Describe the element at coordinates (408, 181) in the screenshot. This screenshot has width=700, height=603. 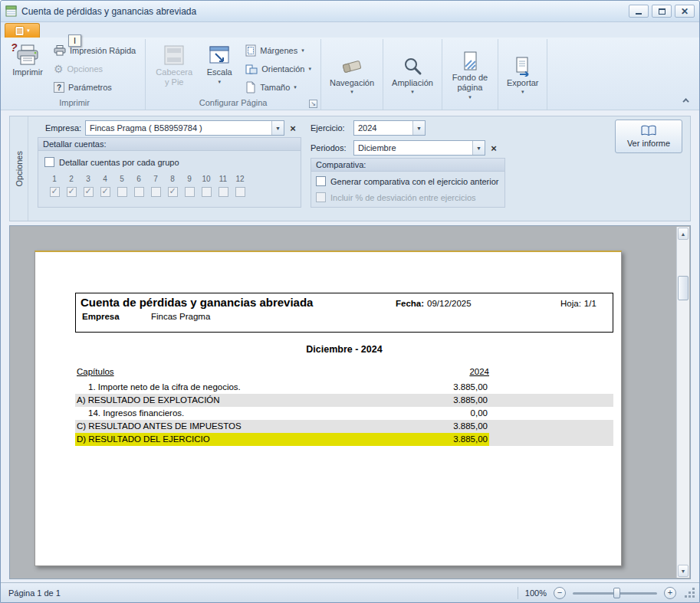
I see `comparativa-checkbox1-row: Generar comparativa con el ejercicio ant…` at that location.